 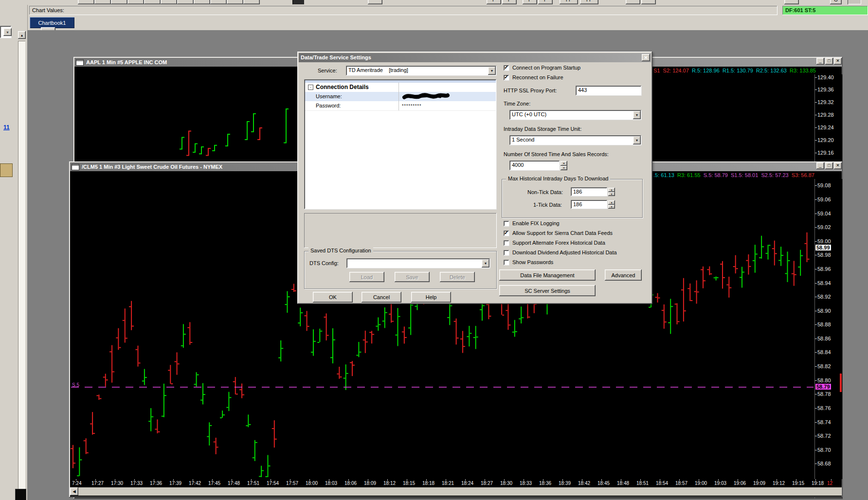 I want to click on tab-chartbook1: Chartbook1, so click(x=52, y=22).